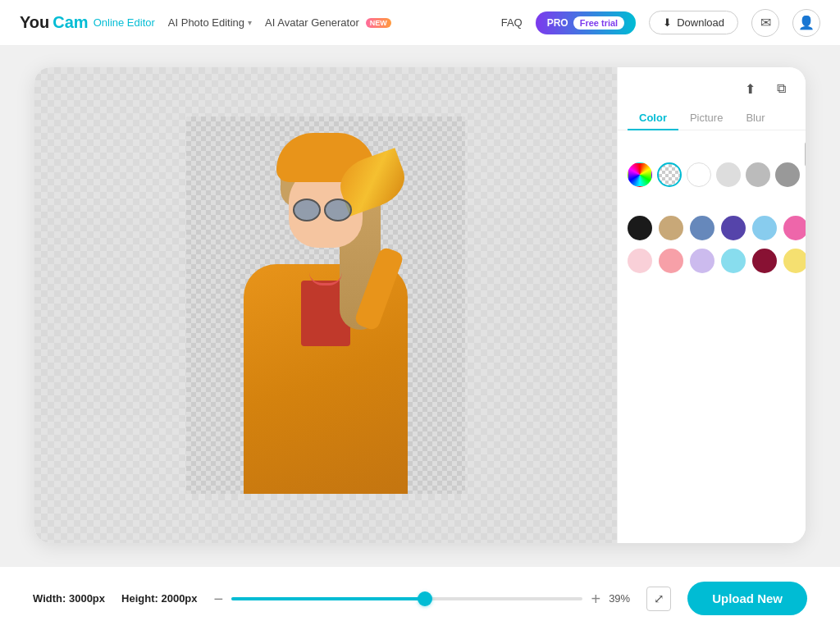  Describe the element at coordinates (794, 228) in the screenshot. I see `color-swatch-pink` at that location.